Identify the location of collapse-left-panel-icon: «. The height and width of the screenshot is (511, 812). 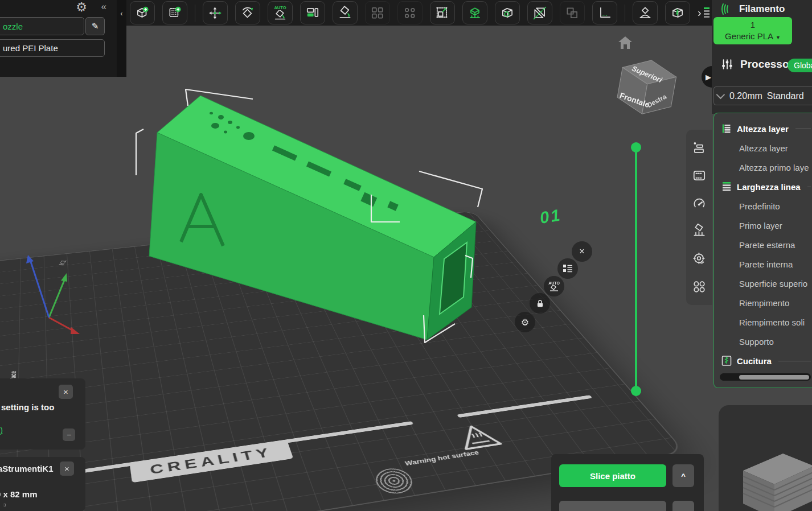
(104, 7).